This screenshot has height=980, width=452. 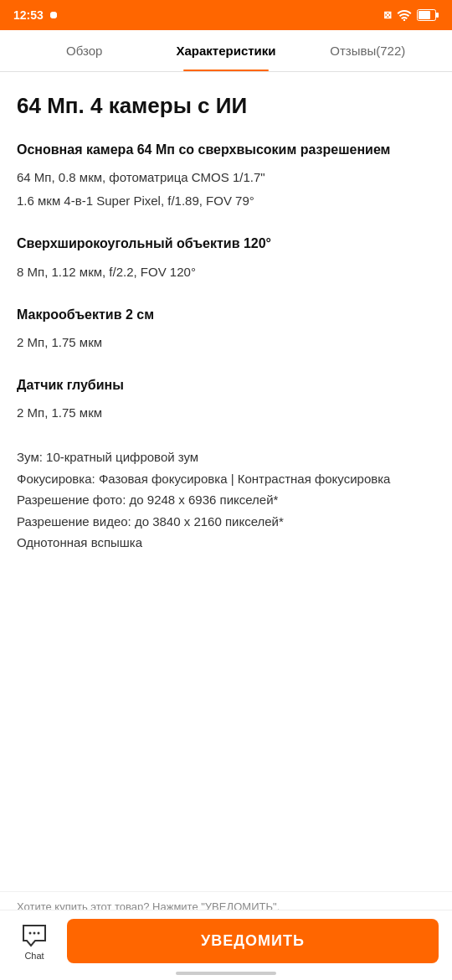 I want to click on main-camera-spec-2: 1.6 мкм 4-в-1 Super Pixel, f/1.89, FOV 7…, so click(x=226, y=201).